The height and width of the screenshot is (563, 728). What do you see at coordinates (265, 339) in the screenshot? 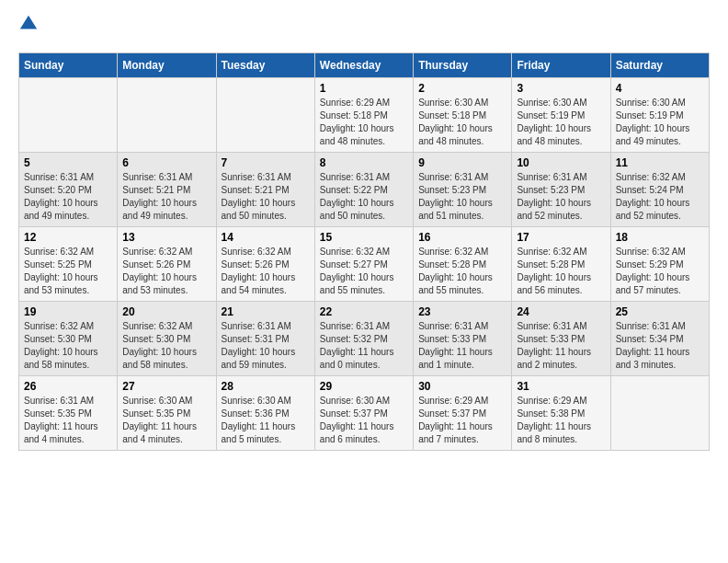
I see `calendar-cell: 21Sunrise: 6:31 AM Sunset: 5:31 PM Dayli…` at bounding box center [265, 339].